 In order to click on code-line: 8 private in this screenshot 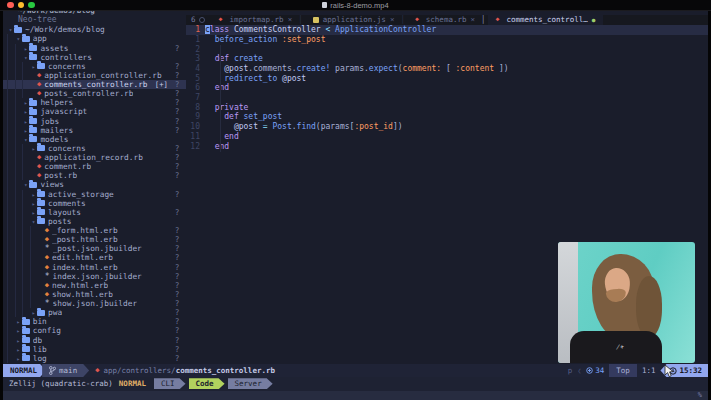, I will do `click(447, 108)`.